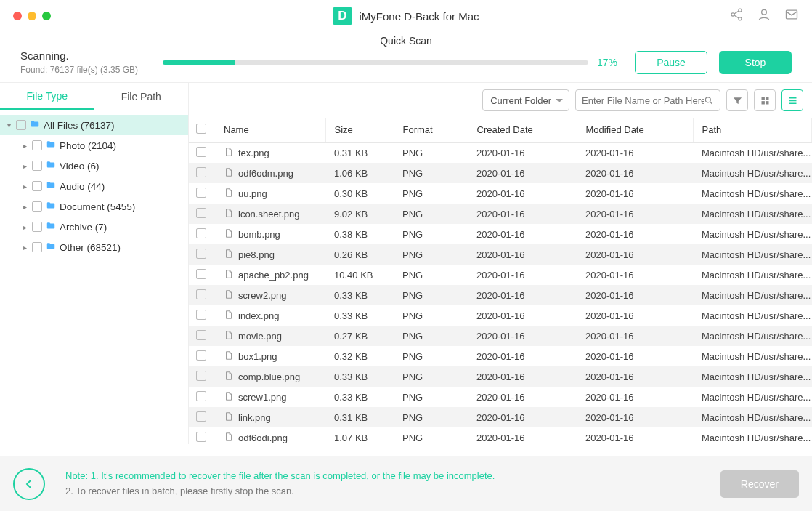 This screenshot has width=812, height=511. I want to click on filter-button, so click(737, 100).